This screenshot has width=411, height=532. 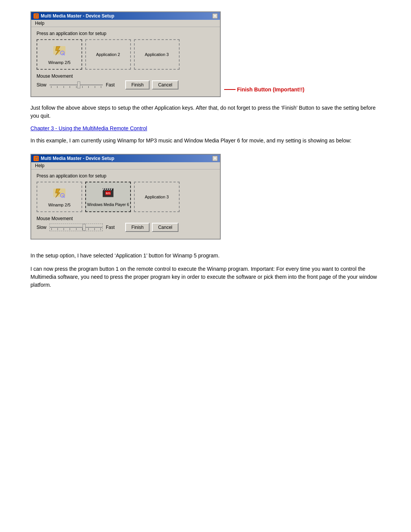 What do you see at coordinates (110, 85) in the screenshot?
I see `fast-label1: Fast` at bounding box center [110, 85].